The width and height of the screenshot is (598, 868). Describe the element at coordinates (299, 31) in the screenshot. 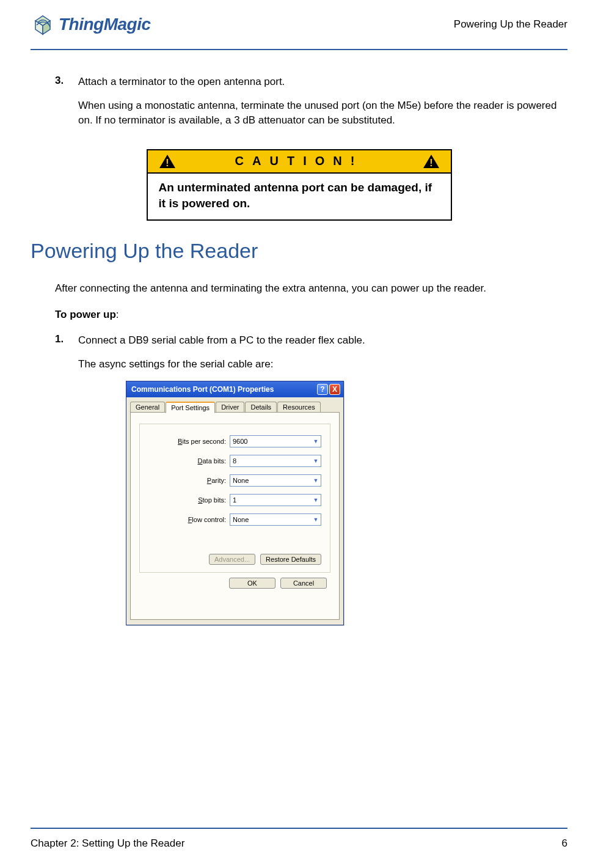

I see `page-header: ThingMagic Powering Up the Reader` at that location.